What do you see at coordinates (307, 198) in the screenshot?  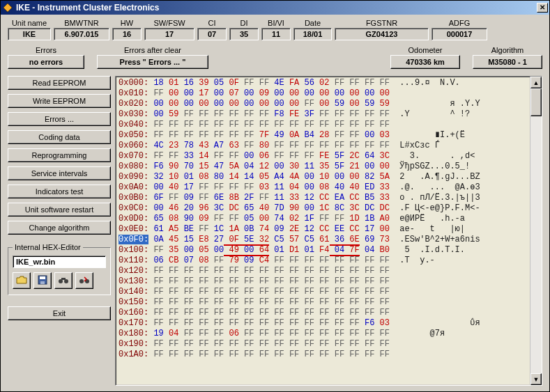 I see `hex-byte: 12` at bounding box center [307, 198].